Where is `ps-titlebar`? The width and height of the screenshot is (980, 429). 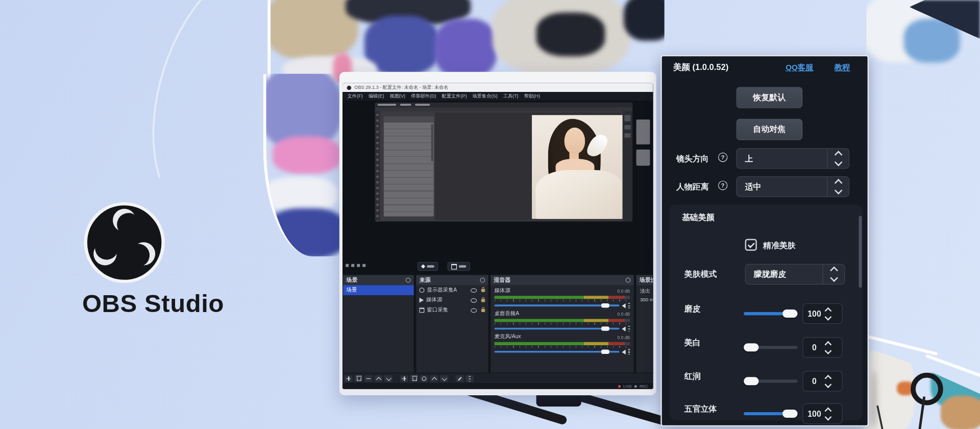 ps-titlebar is located at coordinates (504, 105).